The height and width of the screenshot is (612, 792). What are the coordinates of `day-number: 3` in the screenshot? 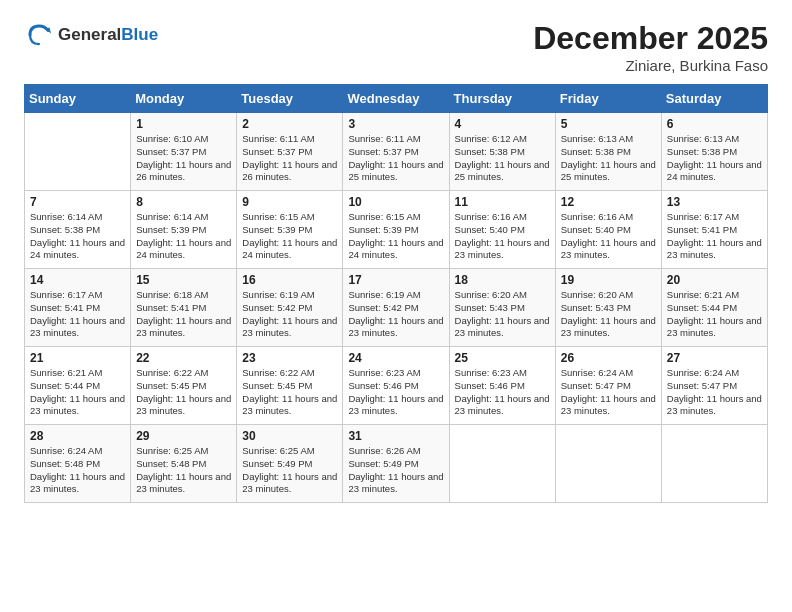 It's located at (396, 124).